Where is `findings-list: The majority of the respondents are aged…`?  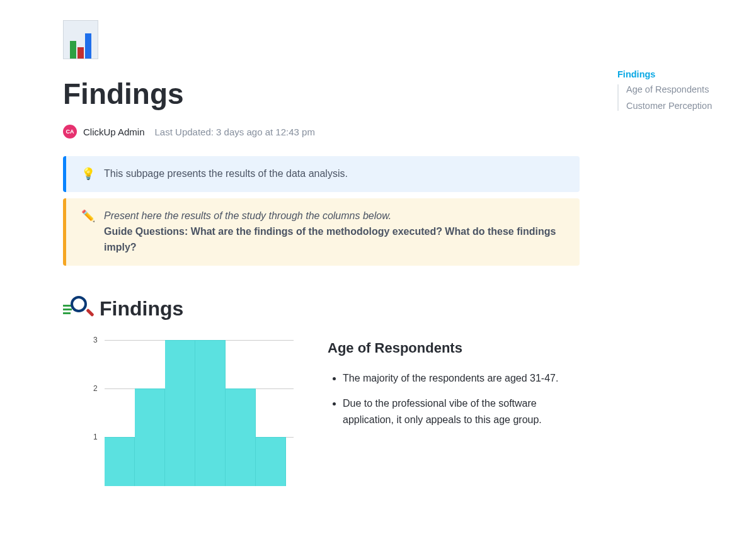 findings-list: The majority of the respondents are aged… is located at coordinates (447, 399).